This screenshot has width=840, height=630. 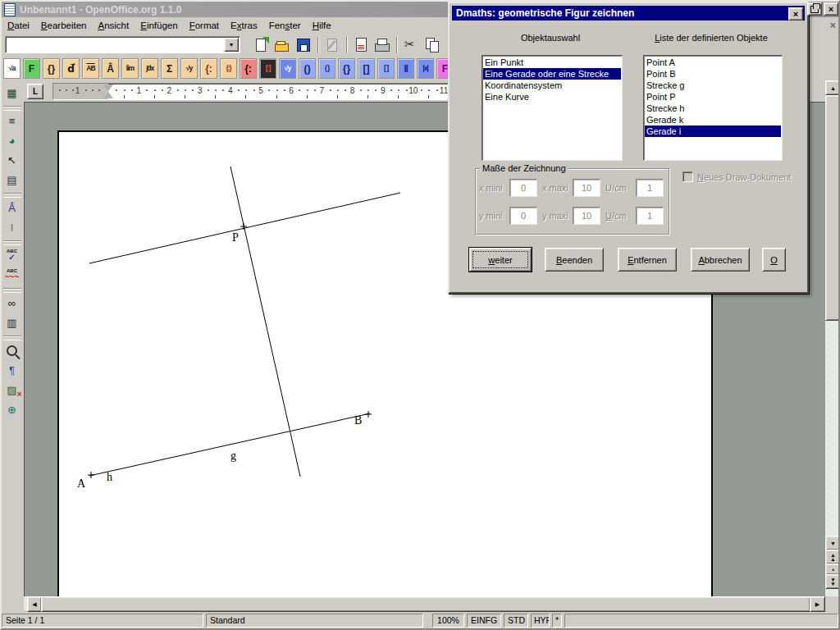 I want to click on scroll-right-button: ▶, so click(x=817, y=604).